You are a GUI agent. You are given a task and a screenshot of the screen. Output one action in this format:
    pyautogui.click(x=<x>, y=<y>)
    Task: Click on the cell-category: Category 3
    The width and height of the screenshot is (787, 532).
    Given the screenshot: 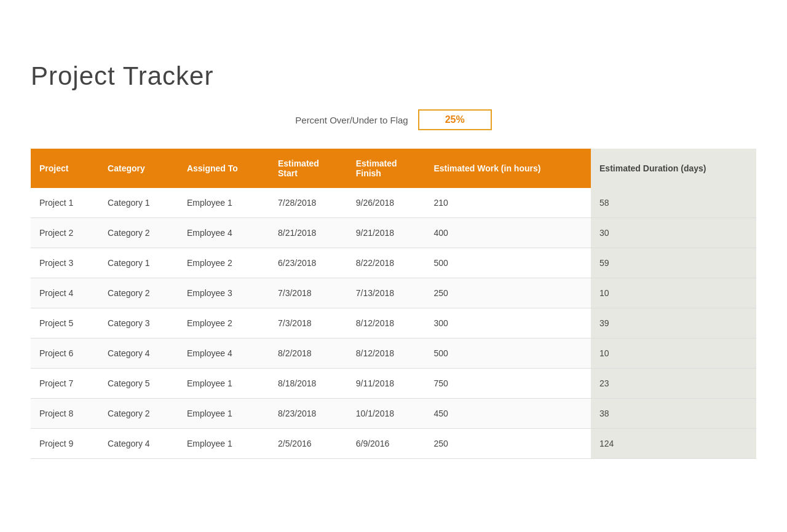 What is the action you would take?
    pyautogui.click(x=139, y=323)
    